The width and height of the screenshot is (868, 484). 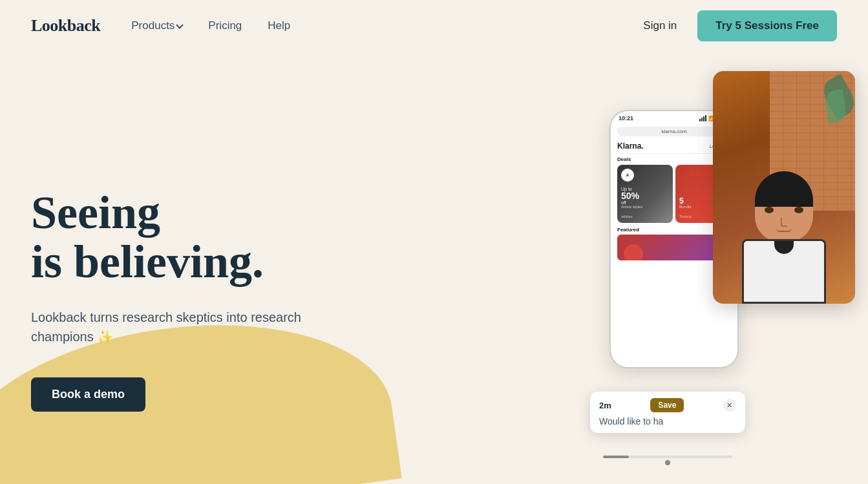 I want to click on logo: Lookback, so click(x=66, y=26).